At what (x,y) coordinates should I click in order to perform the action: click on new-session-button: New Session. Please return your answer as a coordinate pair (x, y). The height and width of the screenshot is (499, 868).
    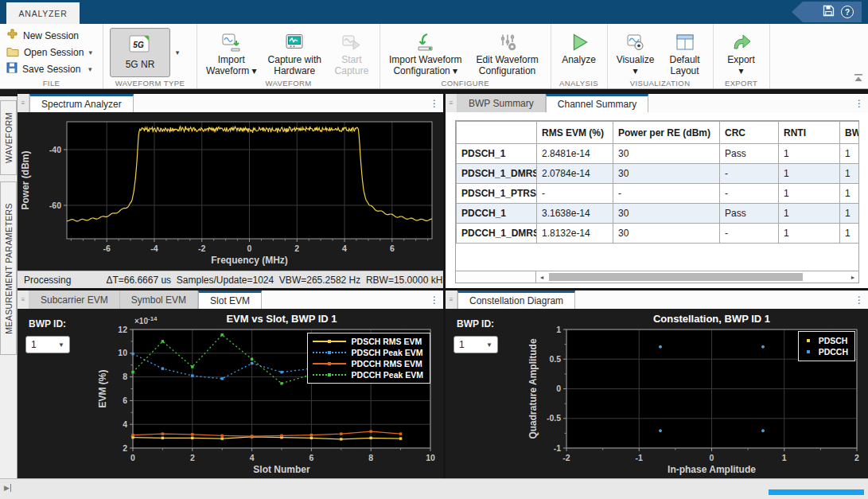
    Looking at the image, I should click on (51, 35).